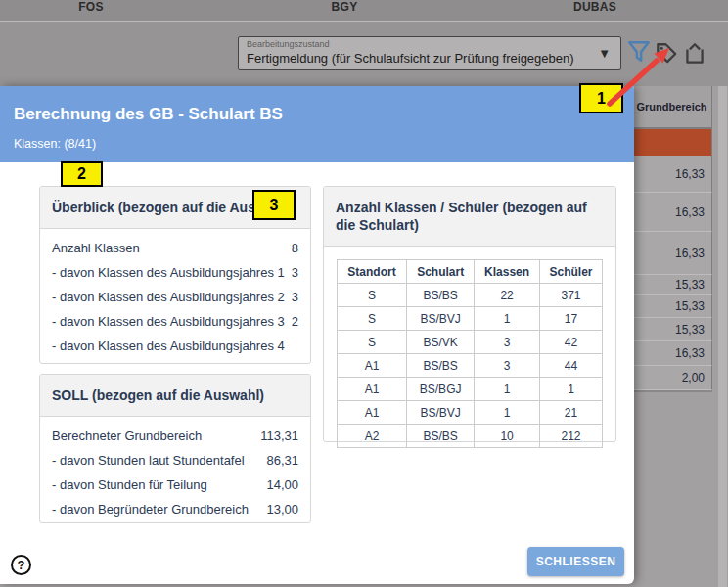 This screenshot has height=587, width=728. Describe the element at coordinates (91, 7) in the screenshot. I see `tab-fos: FOS` at that location.